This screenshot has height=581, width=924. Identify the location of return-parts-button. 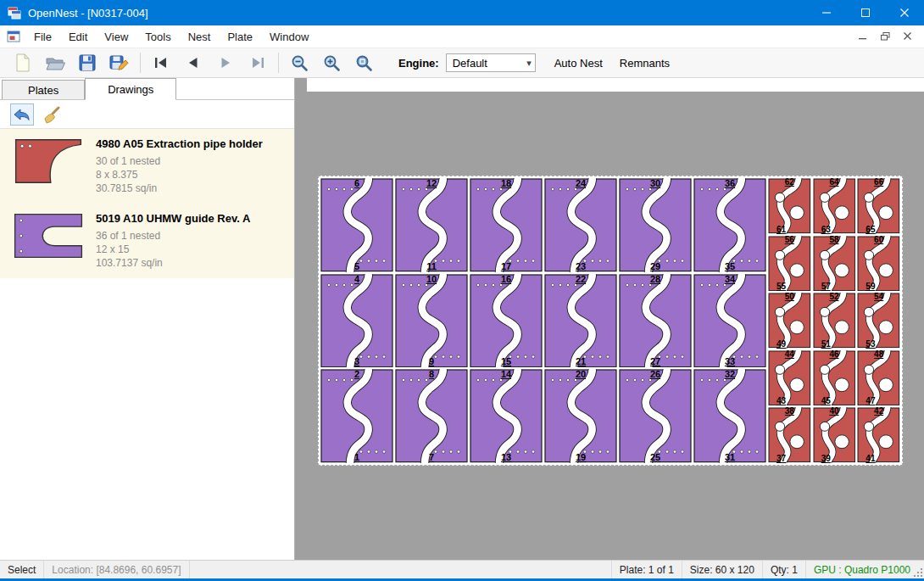
(22, 115).